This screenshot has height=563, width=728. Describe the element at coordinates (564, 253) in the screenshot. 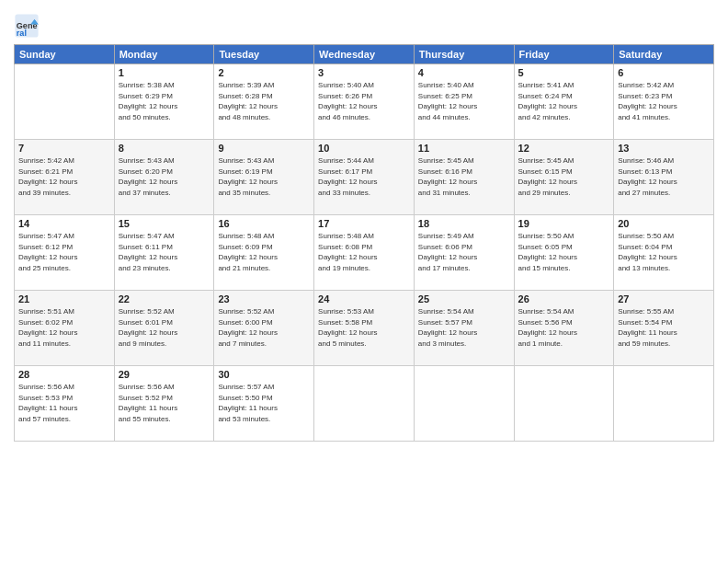

I see `calendar-cell: 19Sunrise: 5:50 AM Sunset: 6:05 PM Dayli…` at that location.